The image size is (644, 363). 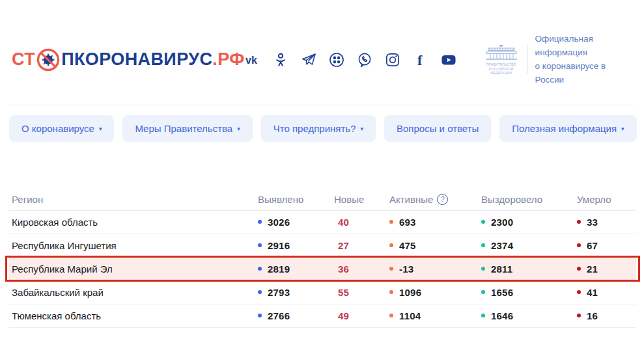 I want to click on nav-item-useful-info: Полезная информация, so click(x=568, y=129).